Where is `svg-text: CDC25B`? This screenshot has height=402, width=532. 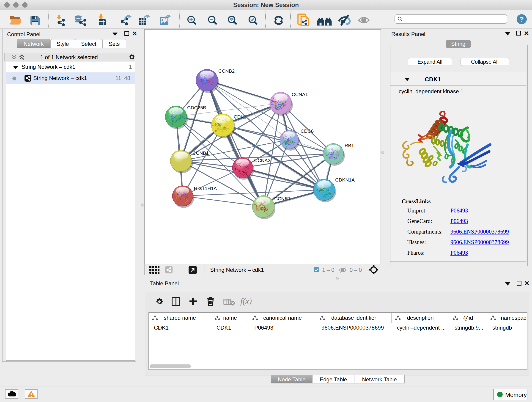 svg-text: CDC25B is located at coordinates (197, 108).